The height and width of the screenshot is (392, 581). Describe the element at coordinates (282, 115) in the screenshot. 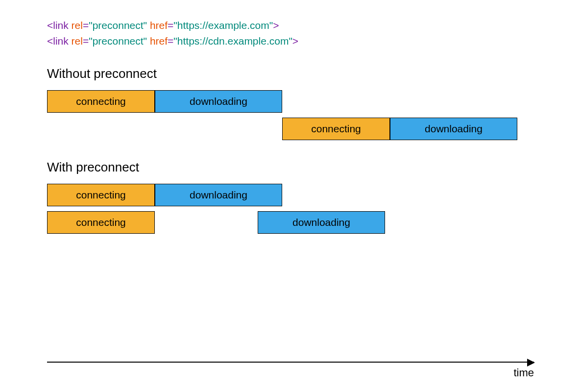

I see `timeline-without: connectingdownloadingconnectingdownloadi…` at that location.